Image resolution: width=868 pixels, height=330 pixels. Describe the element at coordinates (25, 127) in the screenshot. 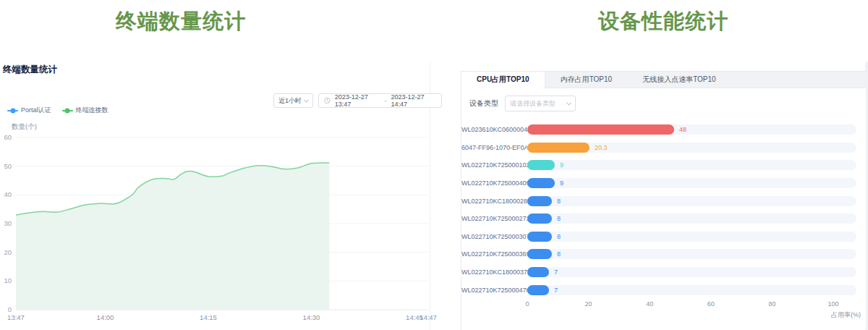

I see `y-axis-name: 数量(个)` at that location.